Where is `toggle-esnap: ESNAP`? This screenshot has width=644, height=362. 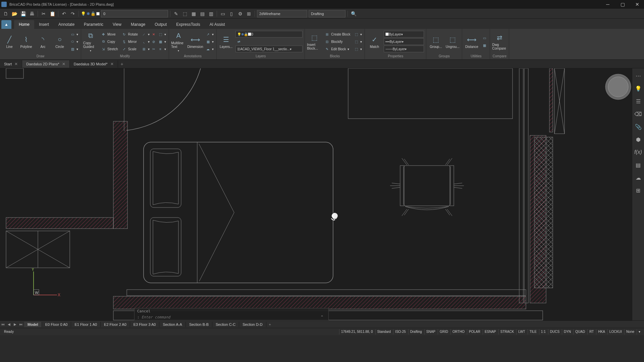
toggle-esnap: ESNAP is located at coordinates (490, 332).